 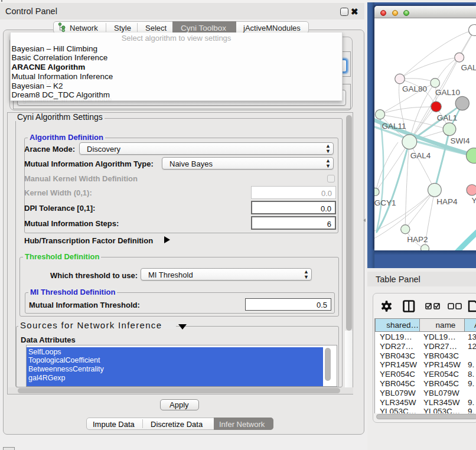 I want to click on svg-text: HAP4, so click(x=447, y=202).